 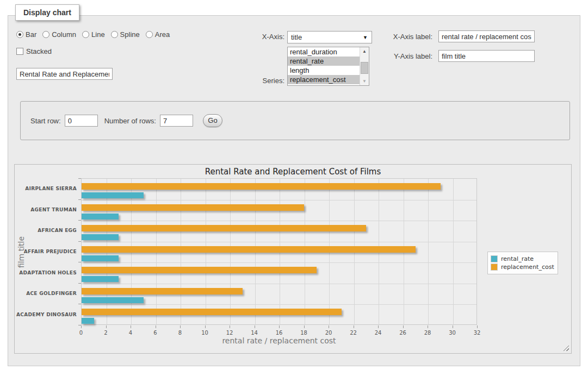 What do you see at coordinates (64, 74) in the screenshot?
I see `chart-title-input` at bounding box center [64, 74].